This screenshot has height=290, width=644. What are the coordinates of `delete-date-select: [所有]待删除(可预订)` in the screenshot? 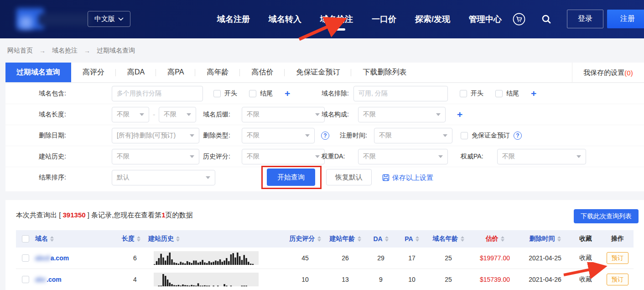 It's located at (156, 136).